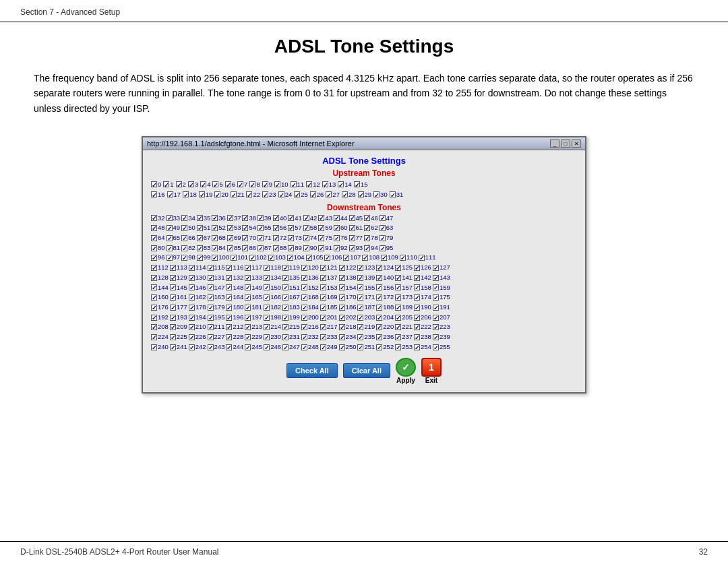 Image resolution: width=728 pixels, height=562 pixels. Describe the element at coordinates (253, 348) in the screenshot. I see `tone-245: 245` at that location.